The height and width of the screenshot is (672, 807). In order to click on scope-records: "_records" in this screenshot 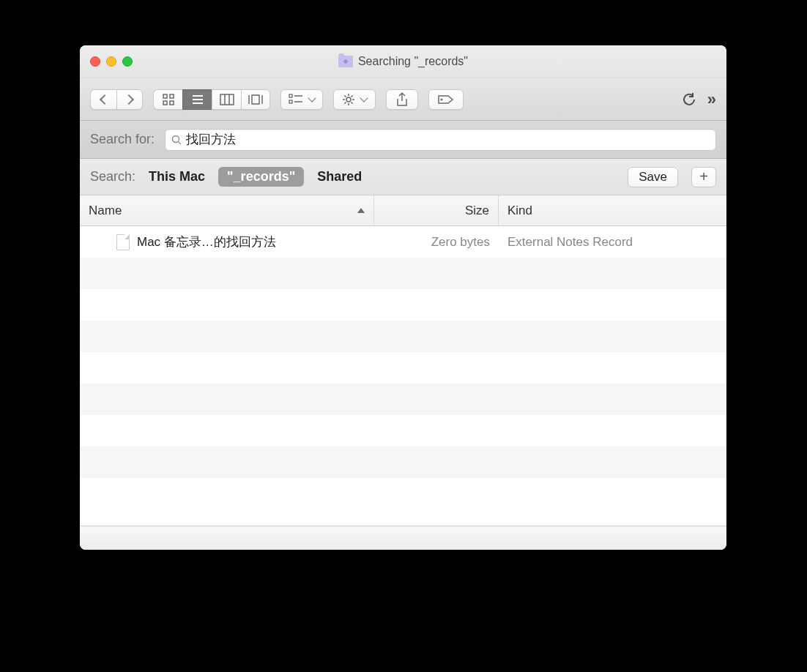, I will do `click(261, 177)`.